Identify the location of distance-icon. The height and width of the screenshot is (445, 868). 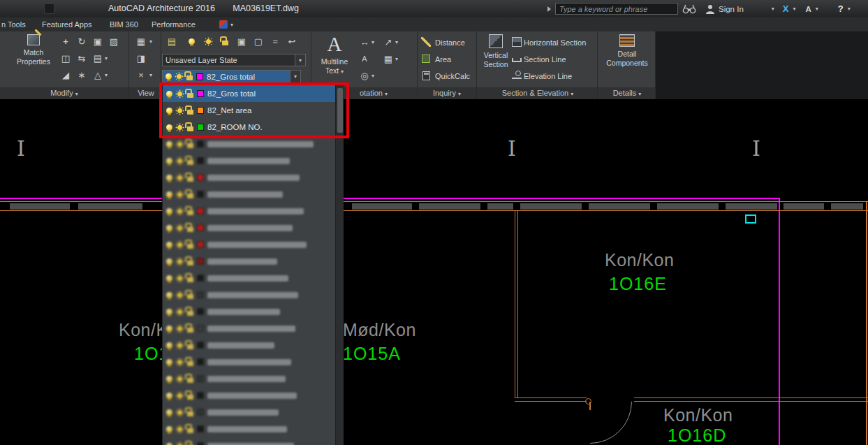
(426, 42).